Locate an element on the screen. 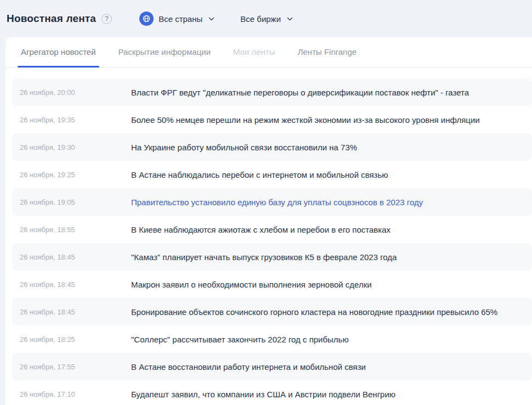  news-title: В Астане восстановили работу интернета и… is located at coordinates (248, 367).